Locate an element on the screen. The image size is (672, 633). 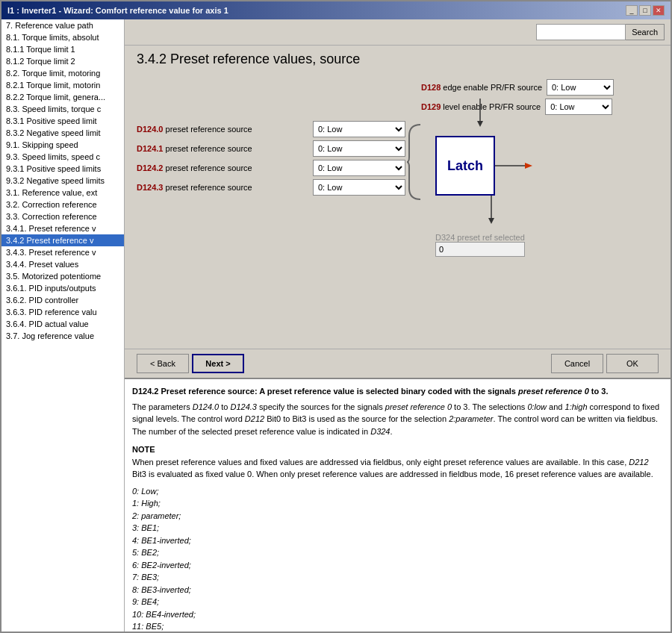
preset-3-label: D124.3 preset reference source is located at coordinates (223, 187).